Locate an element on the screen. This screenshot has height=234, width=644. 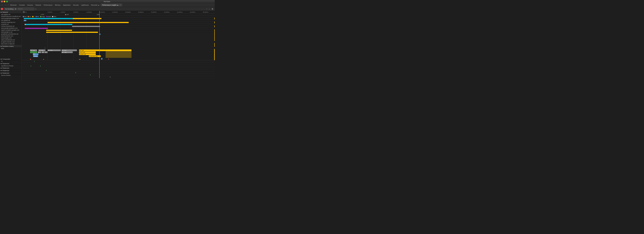
recalculate-style-block: Recalculate Style is located at coordinates (95, 56).